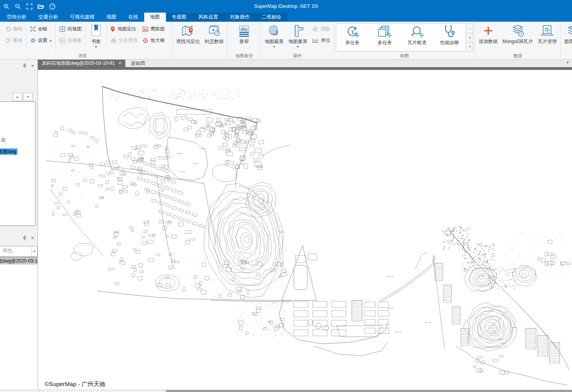  What do you see at coordinates (138, 63) in the screenshot?
I see `doc-tab-start-page: 起始页` at bounding box center [138, 63].